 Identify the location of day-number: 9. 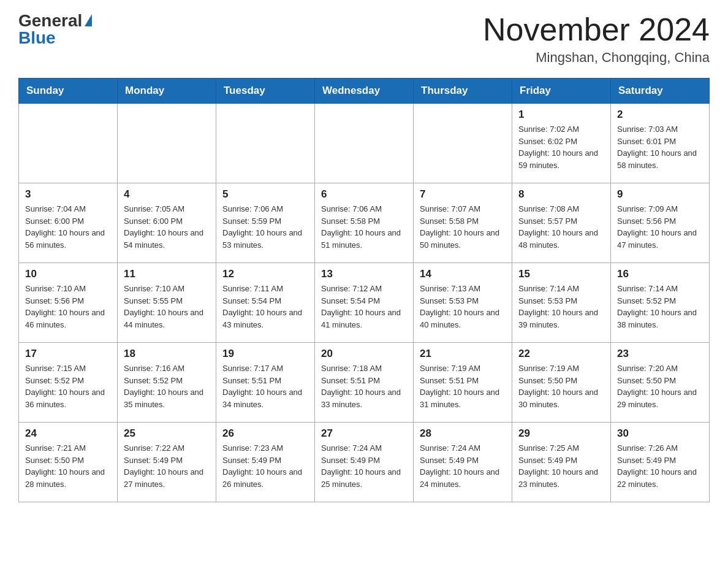
(660, 194).